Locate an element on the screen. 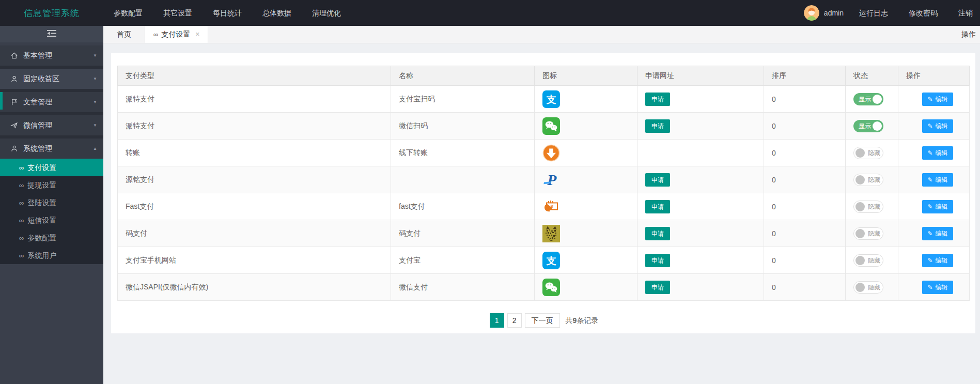 This screenshot has height=384, width=980. nav-item-3: 总体数据 is located at coordinates (277, 13).